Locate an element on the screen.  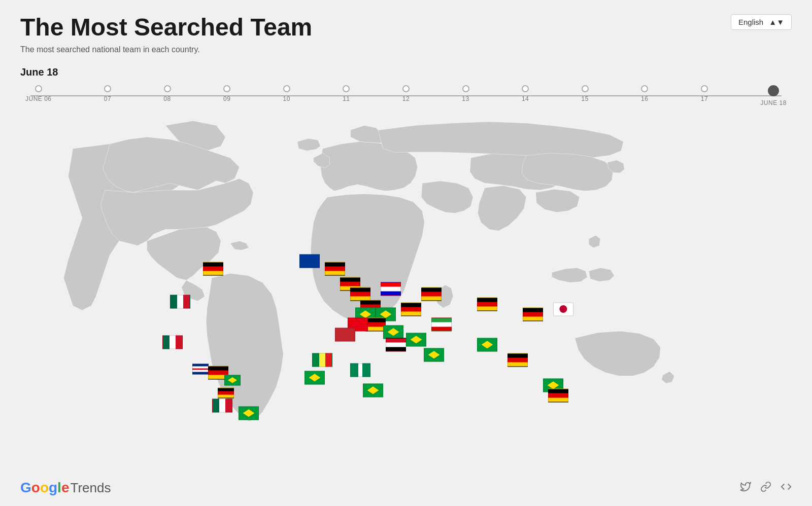
timeline-date-label: 13 is located at coordinates (465, 99).